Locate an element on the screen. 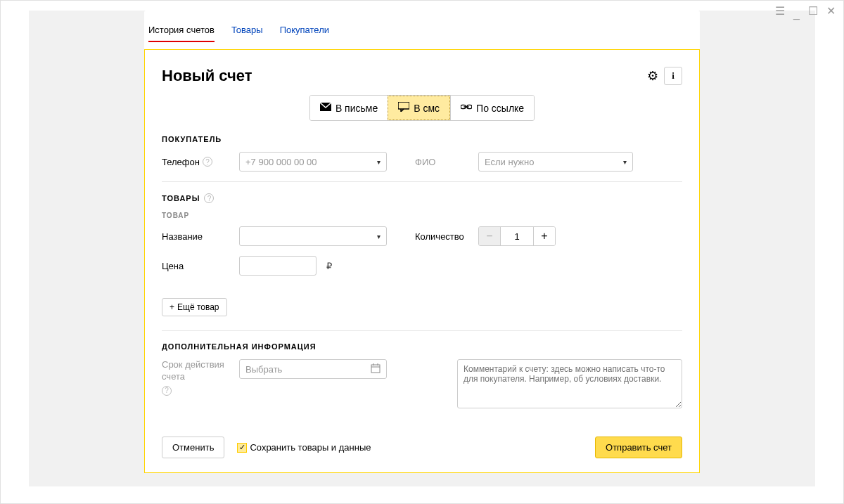 This screenshot has width=844, height=504. qty-plus: + is located at coordinates (544, 236).